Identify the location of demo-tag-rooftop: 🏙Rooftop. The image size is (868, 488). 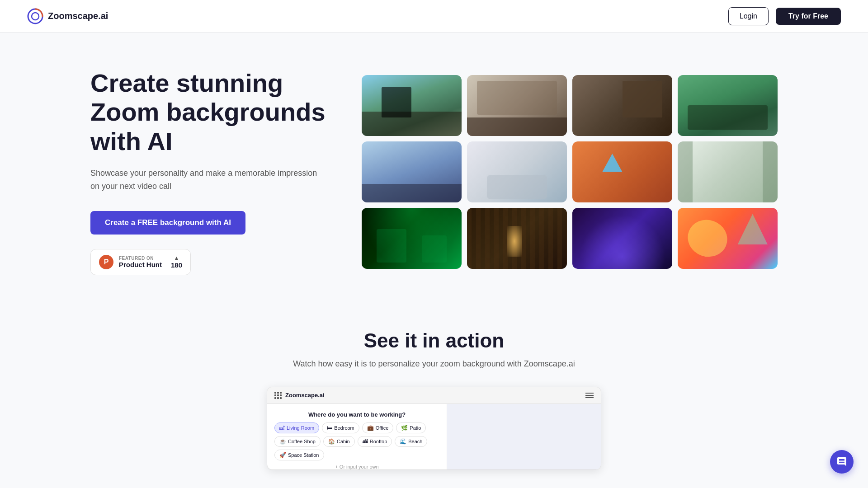
(375, 441).